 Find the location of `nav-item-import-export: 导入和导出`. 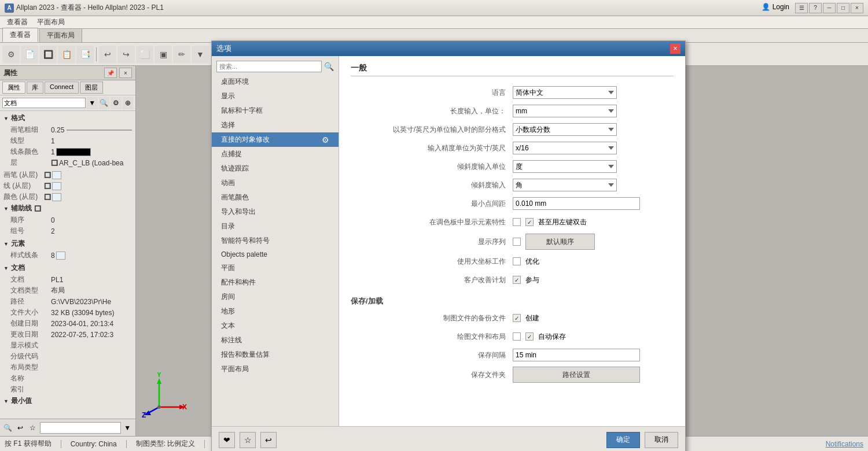

nav-item-import-export: 导入和导出 is located at coordinates (275, 212).